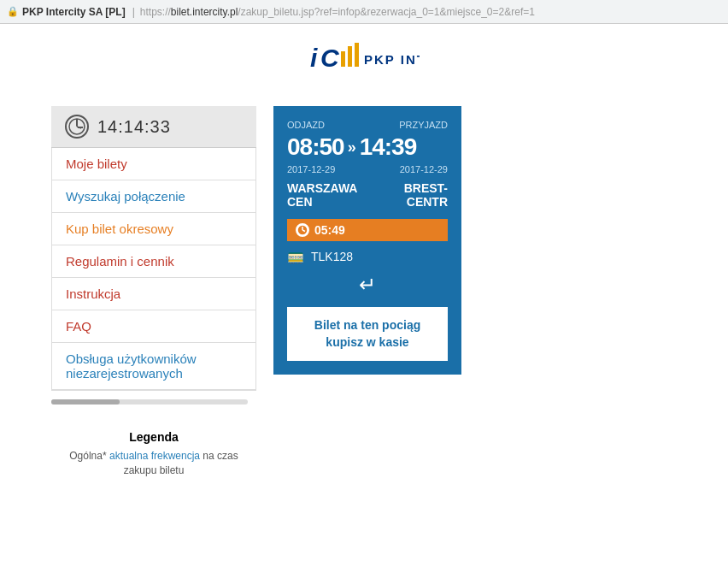 This screenshot has height=561, width=728. What do you see at coordinates (154, 437) in the screenshot?
I see `legend-title: Legenda` at bounding box center [154, 437].